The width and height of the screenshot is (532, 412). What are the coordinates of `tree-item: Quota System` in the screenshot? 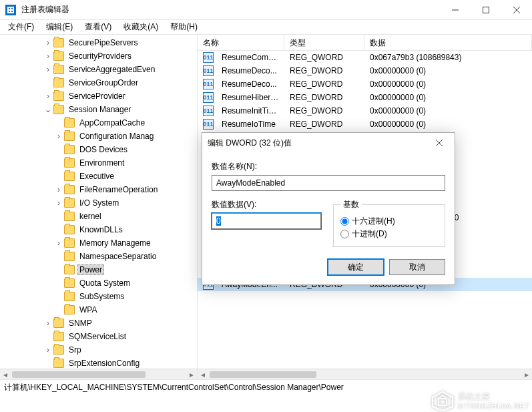 It's located at (99, 283).